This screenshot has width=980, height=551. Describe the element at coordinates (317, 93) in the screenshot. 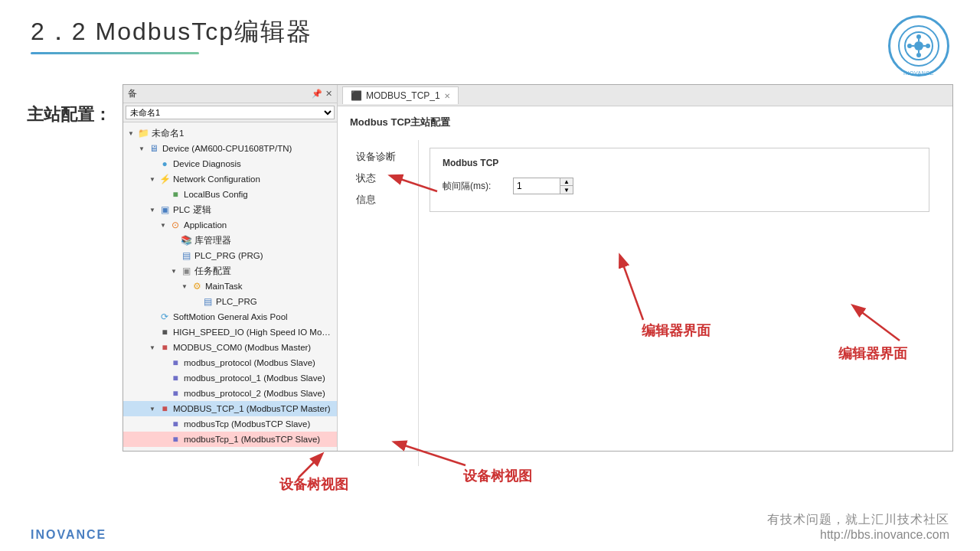

I see `pin-icon: 📌` at that location.